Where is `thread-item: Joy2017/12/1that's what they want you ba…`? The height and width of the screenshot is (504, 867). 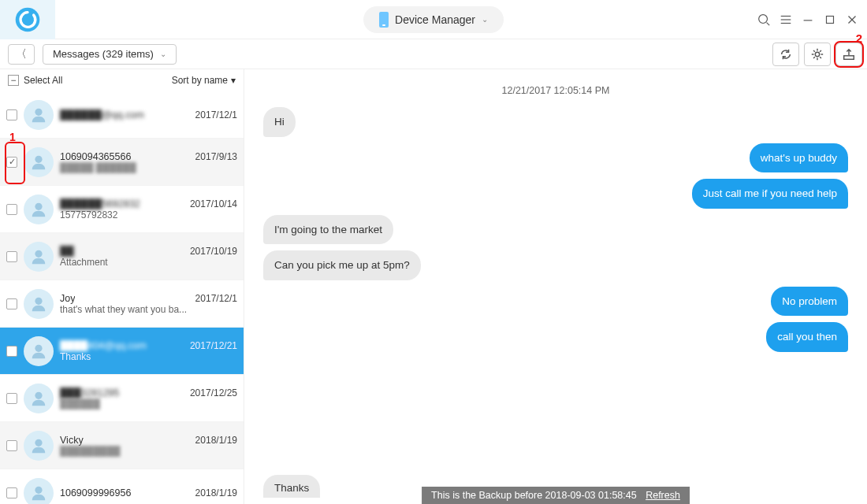 thread-item: Joy2017/12/1that's what they want you ba… is located at coordinates (121, 304).